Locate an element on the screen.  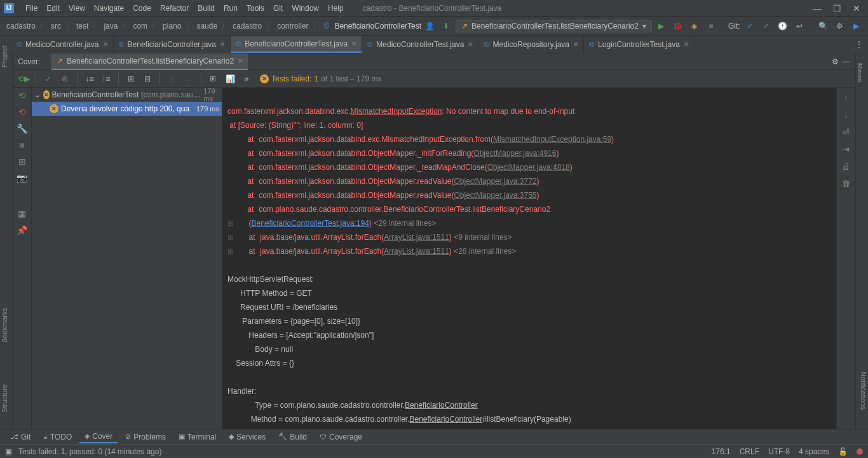
rerun-icon: ⟲ is located at coordinates (22, 95).